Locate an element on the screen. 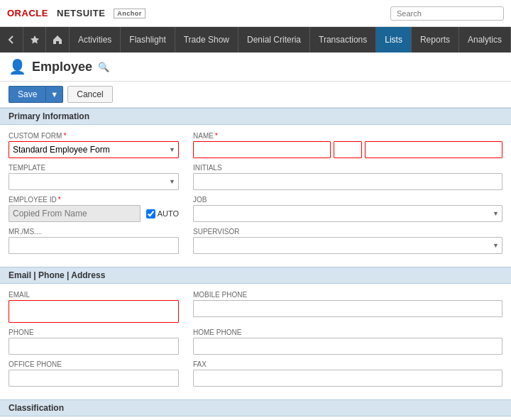  mobile-input is located at coordinates (348, 309).